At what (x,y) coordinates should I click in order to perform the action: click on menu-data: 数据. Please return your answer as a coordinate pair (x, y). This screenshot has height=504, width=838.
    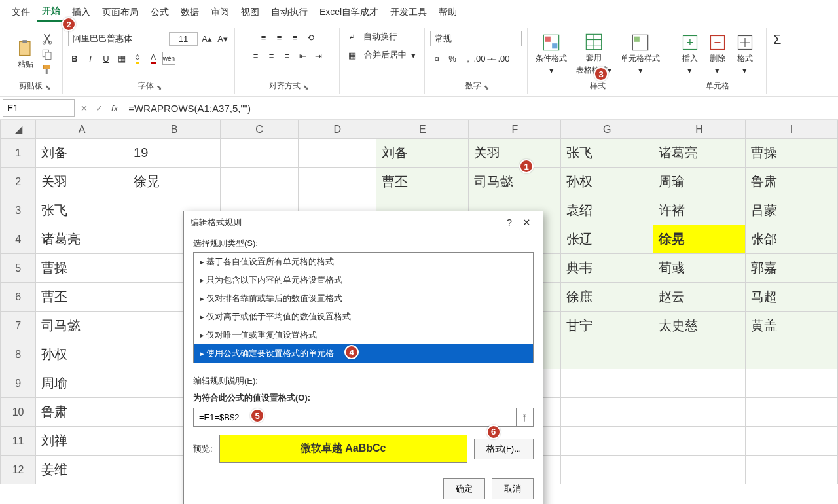
    Looking at the image, I should click on (190, 12).